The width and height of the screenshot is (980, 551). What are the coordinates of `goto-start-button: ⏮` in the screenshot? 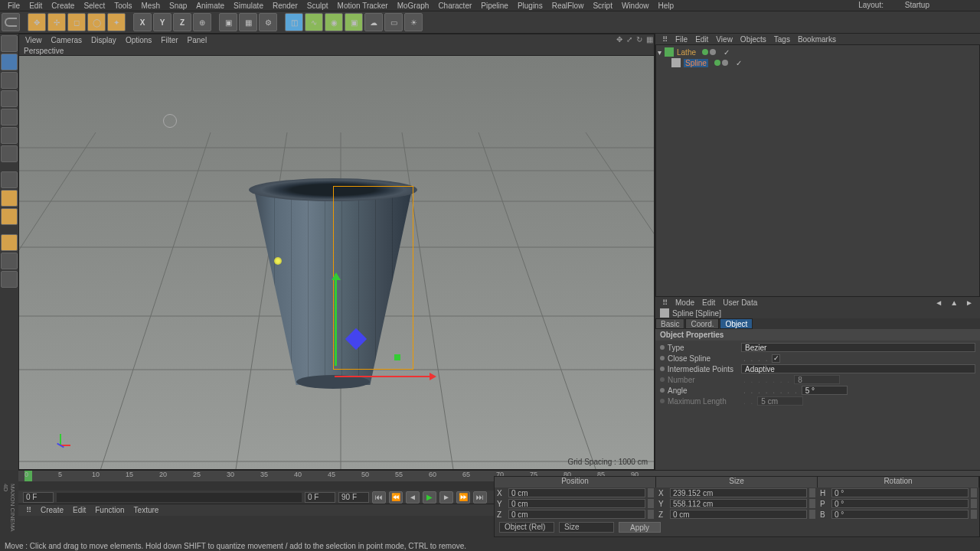 It's located at (379, 497).